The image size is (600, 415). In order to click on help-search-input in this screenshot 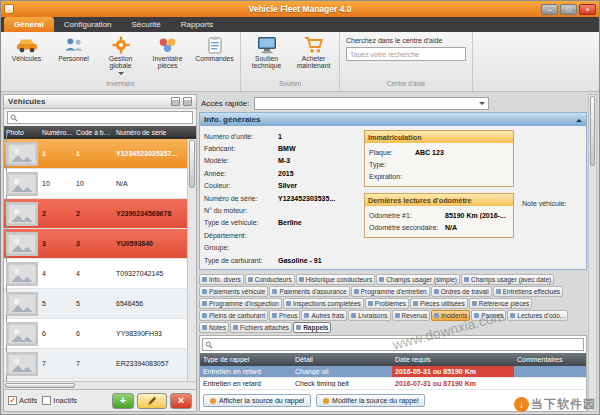, I will do `click(406, 54)`.